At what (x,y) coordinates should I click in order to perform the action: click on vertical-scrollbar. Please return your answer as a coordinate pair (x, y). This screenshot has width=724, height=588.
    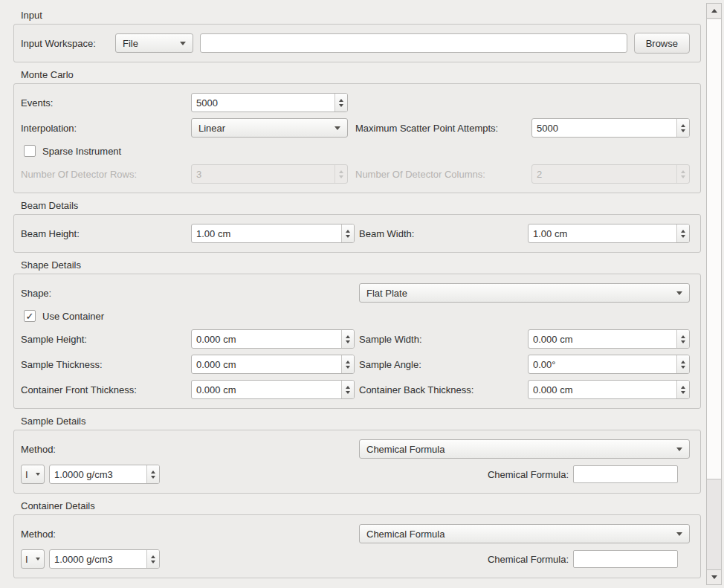
    Looking at the image, I should click on (714, 294).